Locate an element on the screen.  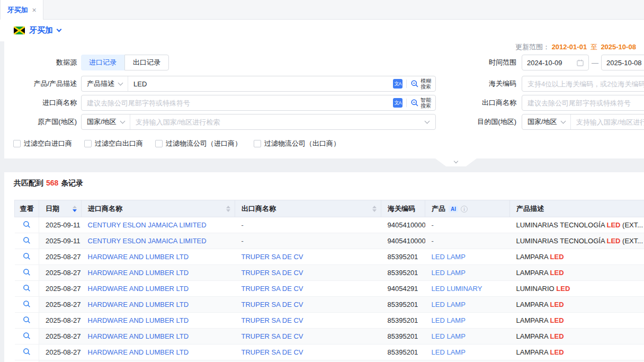
origin-search-input is located at coordinates (278, 122).